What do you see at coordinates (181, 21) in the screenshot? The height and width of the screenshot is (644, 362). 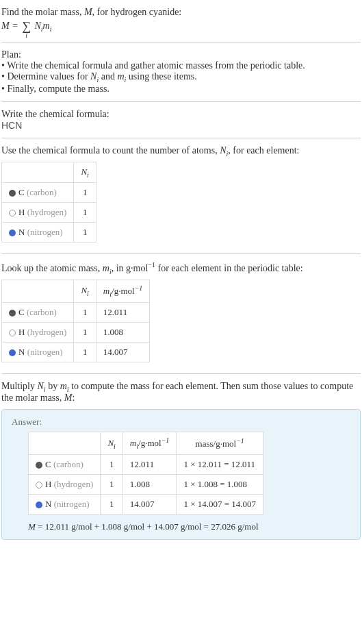 I see `intro-section: Find the molar mass, M, for hydrogen cya…` at bounding box center [181, 21].